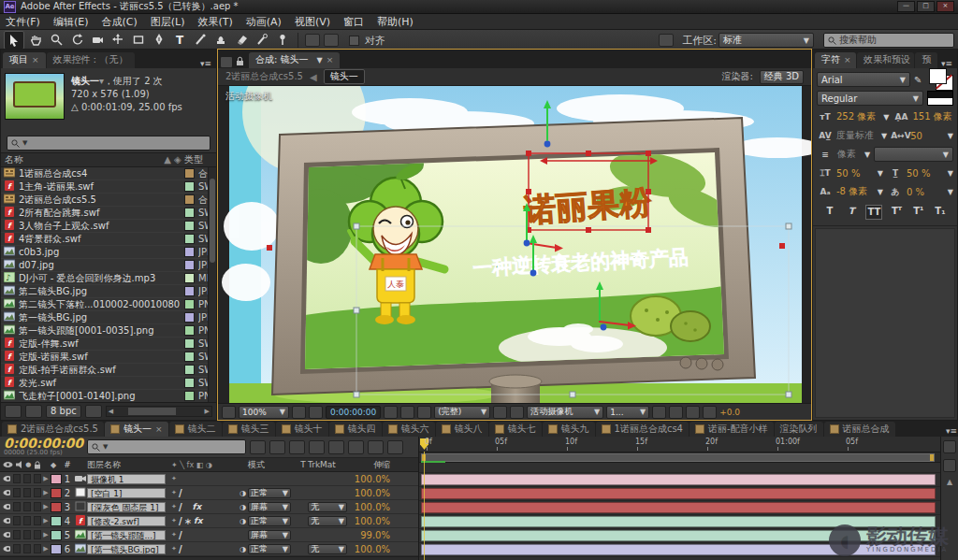  Describe the element at coordinates (376, 447) in the screenshot. I see `auto-keyframe-icon` at that location.